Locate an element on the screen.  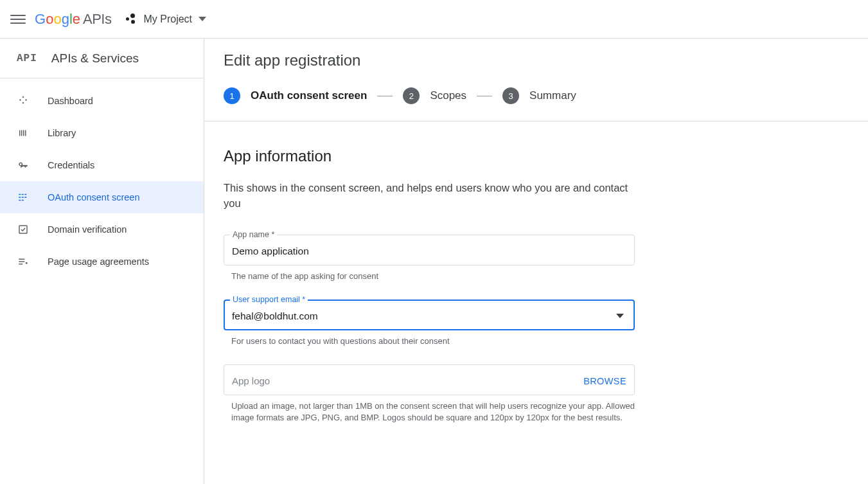
settings-list-icon is located at coordinates (23, 262).